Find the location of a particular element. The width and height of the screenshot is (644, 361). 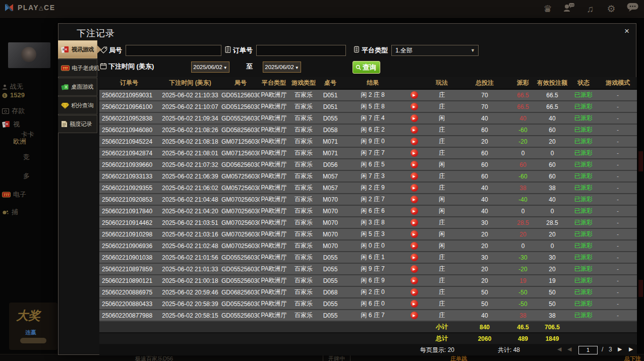

cell-table-no: M070 is located at coordinates (330, 211).